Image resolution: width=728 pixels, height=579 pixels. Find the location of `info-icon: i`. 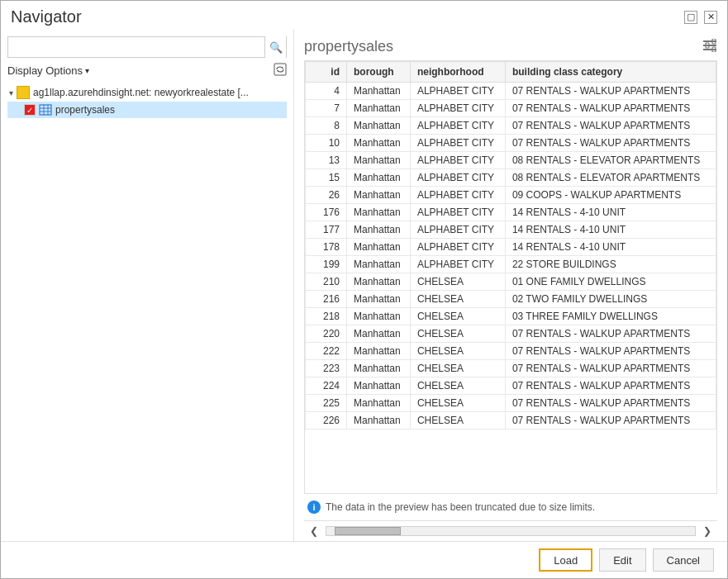

info-icon: i is located at coordinates (314, 507).